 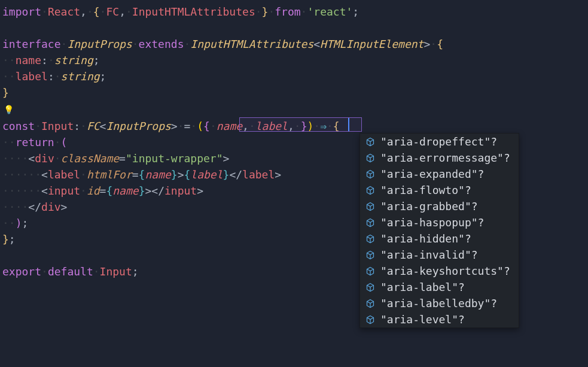 What do you see at coordinates (439, 271) in the screenshot?
I see `autocomplete-item: "aria-keyshortcuts"?` at bounding box center [439, 271].